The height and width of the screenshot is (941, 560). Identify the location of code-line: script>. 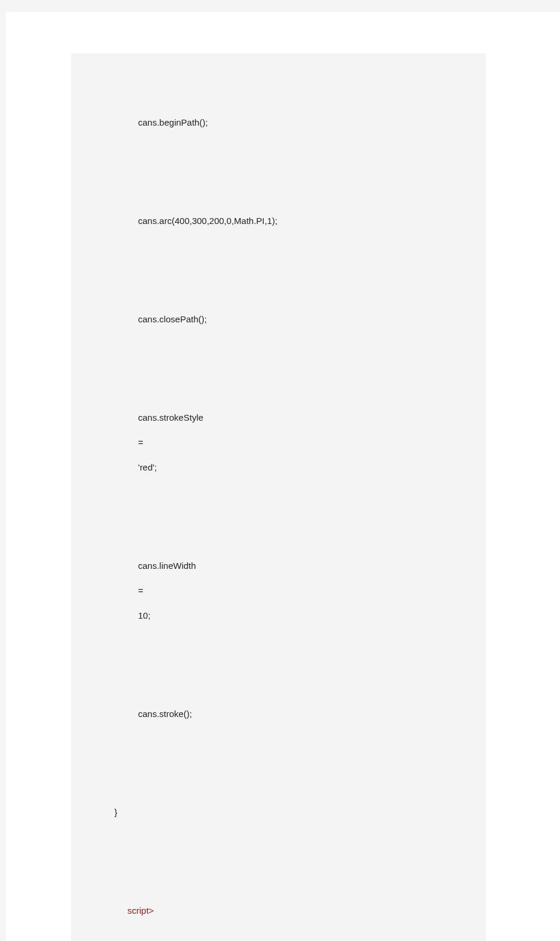
(279, 910).